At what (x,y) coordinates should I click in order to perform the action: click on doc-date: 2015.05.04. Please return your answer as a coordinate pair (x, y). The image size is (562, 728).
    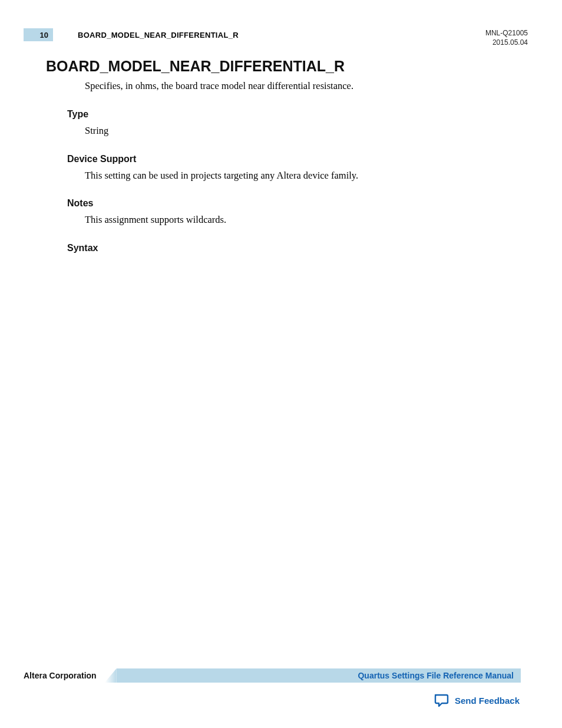
    Looking at the image, I should click on (507, 42).